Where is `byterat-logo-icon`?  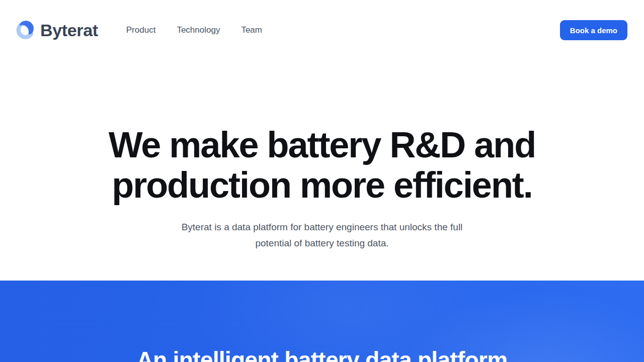
byterat-logo-icon is located at coordinates (26, 30).